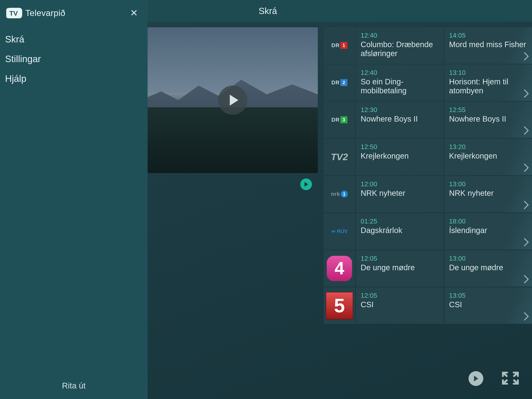 This screenshot has height=399, width=532. I want to click on video-controls, so click(233, 181).